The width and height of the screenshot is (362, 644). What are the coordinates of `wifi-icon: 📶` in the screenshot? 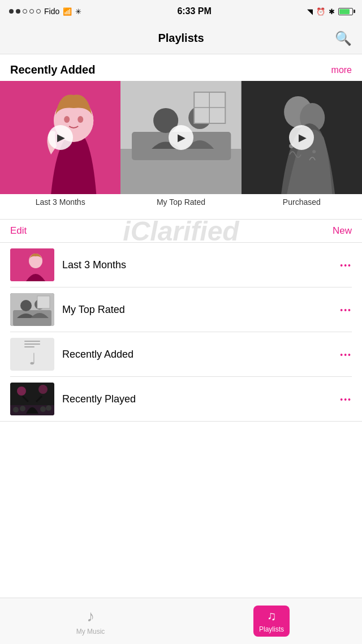 It's located at (67, 11).